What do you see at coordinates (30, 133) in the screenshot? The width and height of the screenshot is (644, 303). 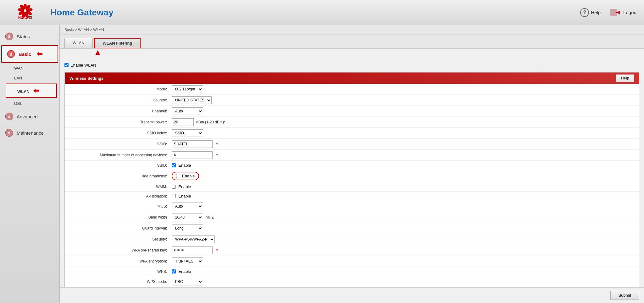 I see `sidebar-maintenance-label: Maintenance` at bounding box center [30, 133].